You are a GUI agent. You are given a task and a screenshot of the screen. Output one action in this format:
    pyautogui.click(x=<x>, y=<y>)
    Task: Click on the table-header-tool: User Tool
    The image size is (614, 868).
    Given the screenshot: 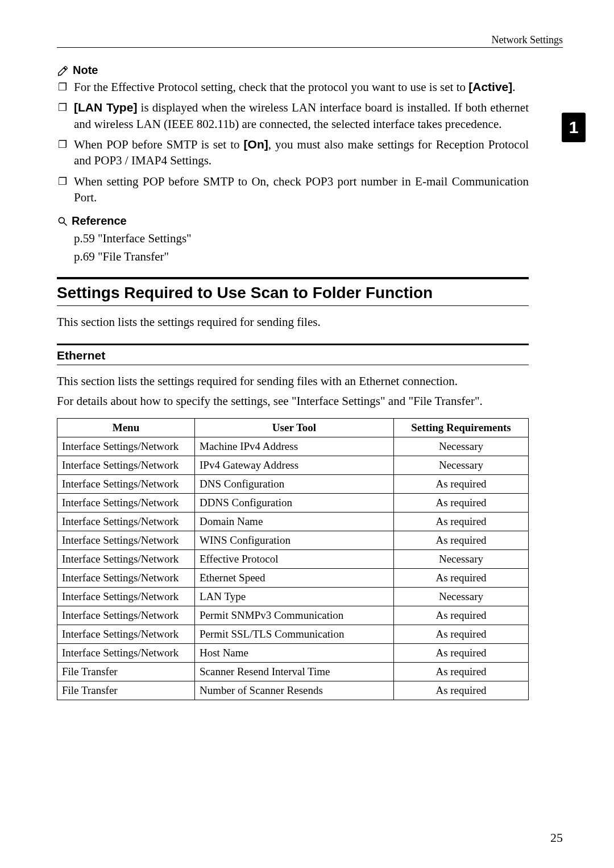 What is the action you would take?
    pyautogui.click(x=294, y=428)
    